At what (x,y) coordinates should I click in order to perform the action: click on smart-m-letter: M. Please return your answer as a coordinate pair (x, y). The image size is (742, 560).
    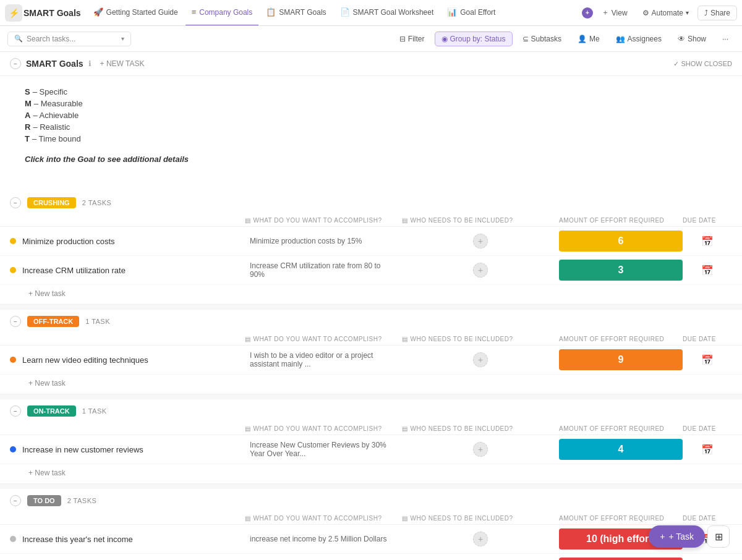
    Looking at the image, I should click on (28, 104).